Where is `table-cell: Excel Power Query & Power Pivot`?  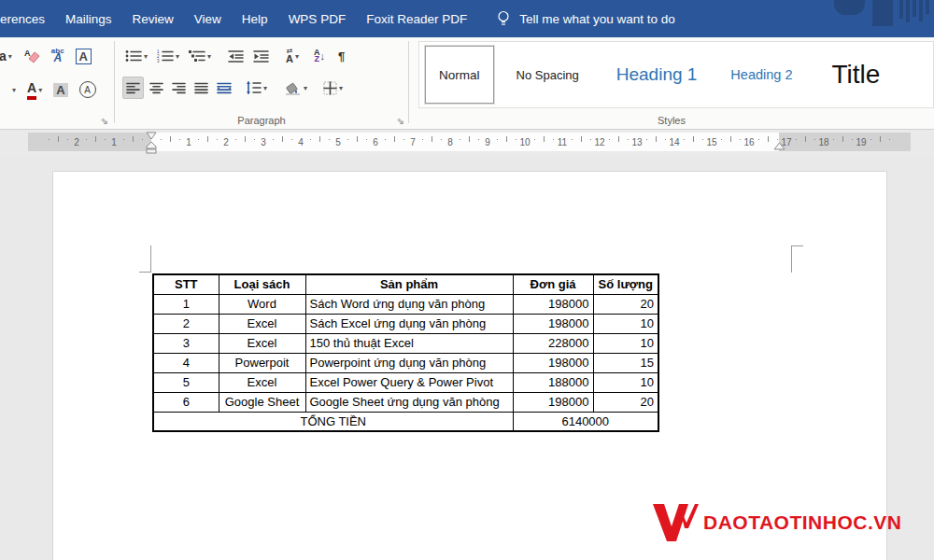 table-cell: Excel Power Query & Power Pivot is located at coordinates (409, 383).